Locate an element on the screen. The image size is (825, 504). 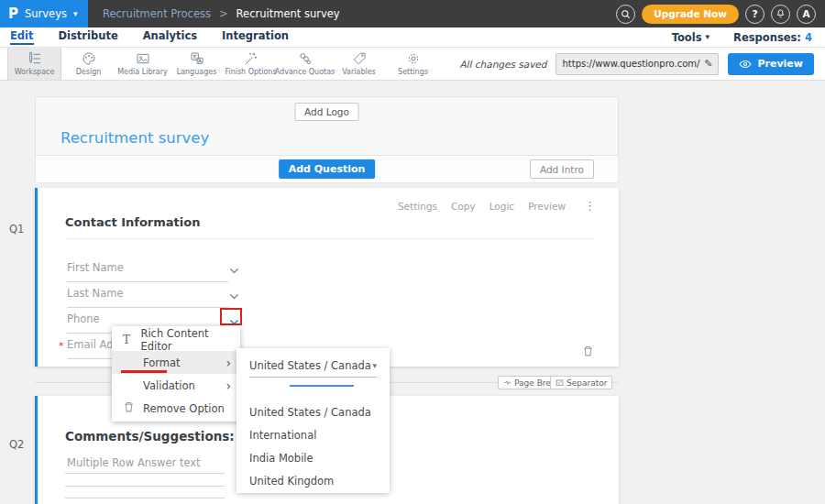
menu-item-remove-option: Remove Option is located at coordinates (176, 409).